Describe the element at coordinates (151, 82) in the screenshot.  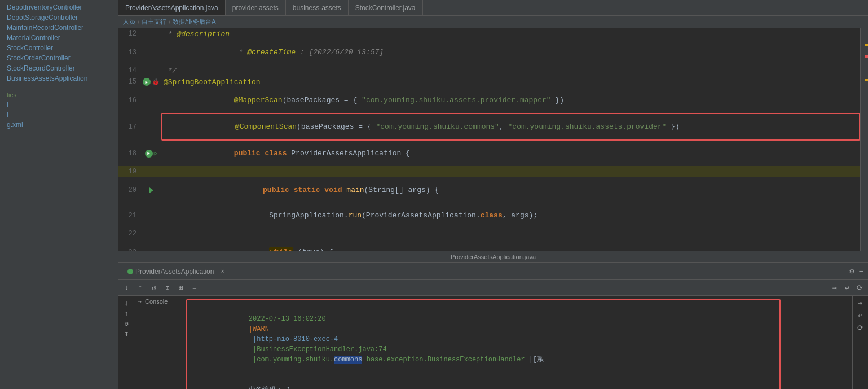
I see `line-icons-15: ▶ 🐞` at that location.